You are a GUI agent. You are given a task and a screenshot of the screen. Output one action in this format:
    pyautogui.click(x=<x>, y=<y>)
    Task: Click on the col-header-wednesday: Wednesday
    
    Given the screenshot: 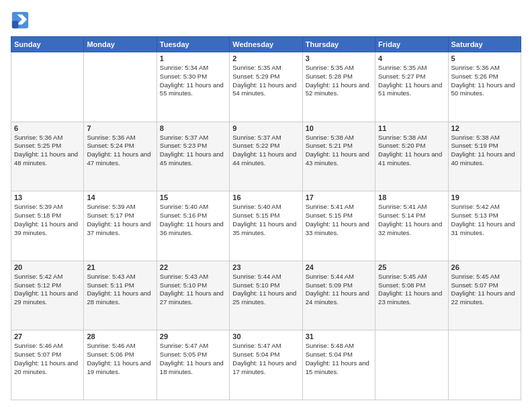 What is the action you would take?
    pyautogui.click(x=266, y=44)
    